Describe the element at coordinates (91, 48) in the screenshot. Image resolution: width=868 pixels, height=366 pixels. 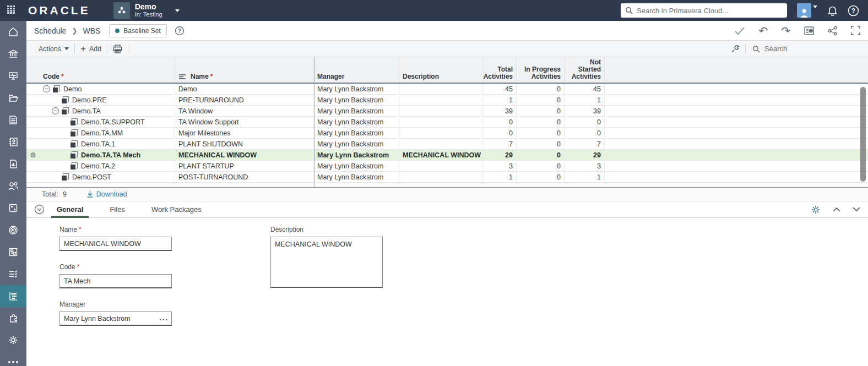
I see `add-button: + Add` at that location.